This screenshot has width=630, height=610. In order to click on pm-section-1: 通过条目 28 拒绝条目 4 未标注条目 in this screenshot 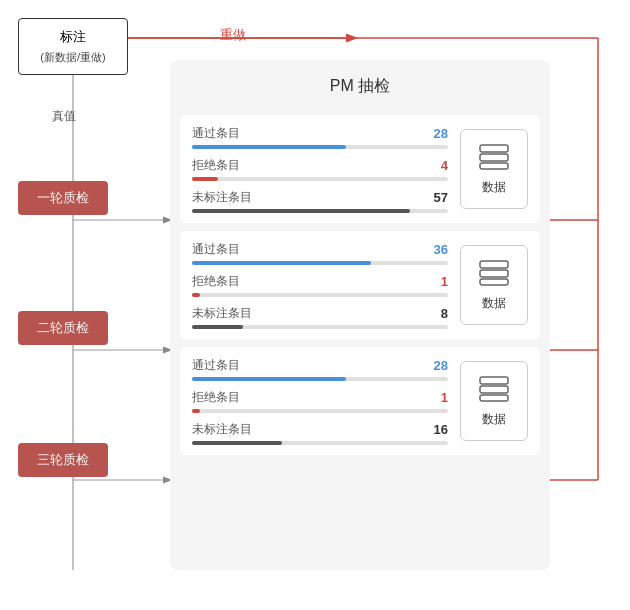, I will do `click(360, 169)`.